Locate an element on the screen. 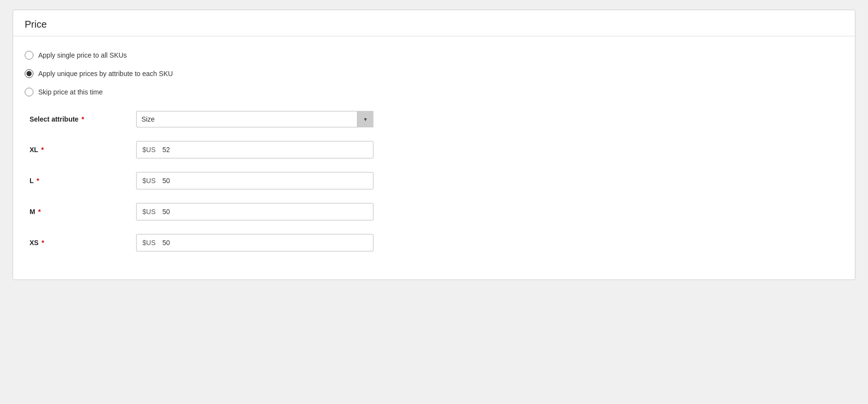  xs-price-input is located at coordinates (266, 243).